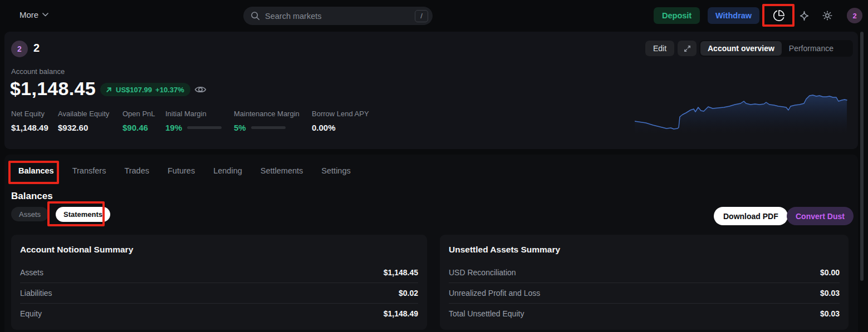  I want to click on stat-initial-margin: Initial Margin 19%, so click(194, 121).